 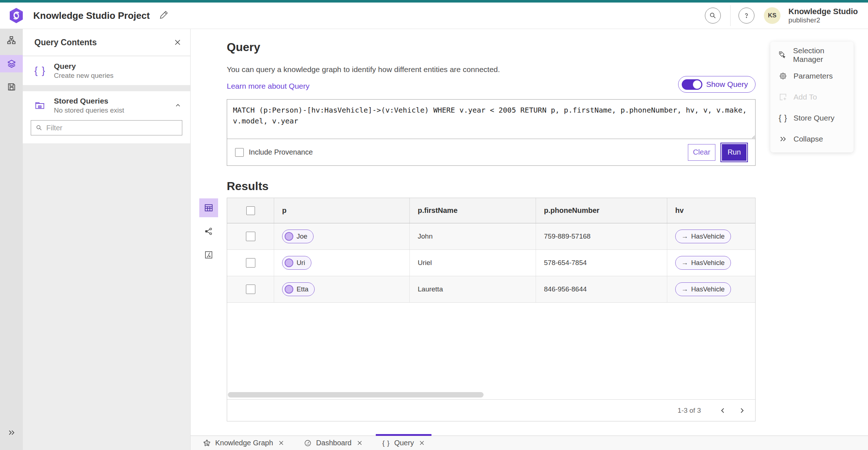 I want to click on entity-chip: Uri, so click(x=297, y=263).